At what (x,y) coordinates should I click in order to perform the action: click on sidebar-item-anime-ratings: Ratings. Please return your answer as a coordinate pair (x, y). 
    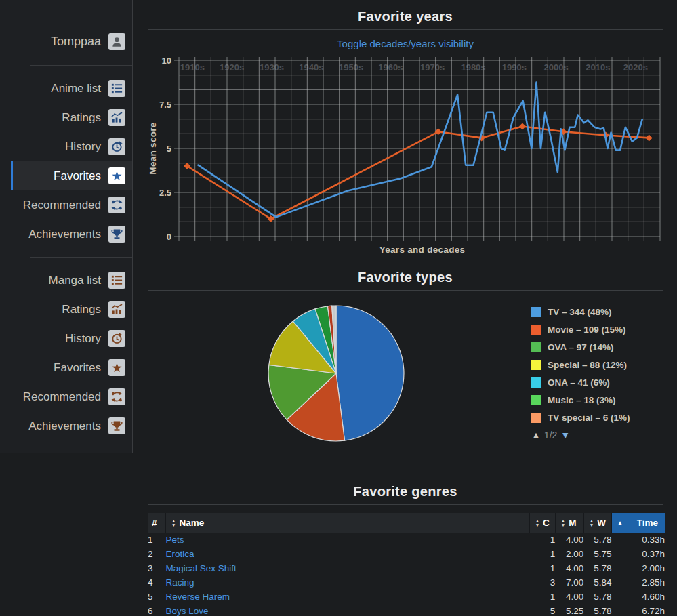
    Looking at the image, I should click on (66, 118).